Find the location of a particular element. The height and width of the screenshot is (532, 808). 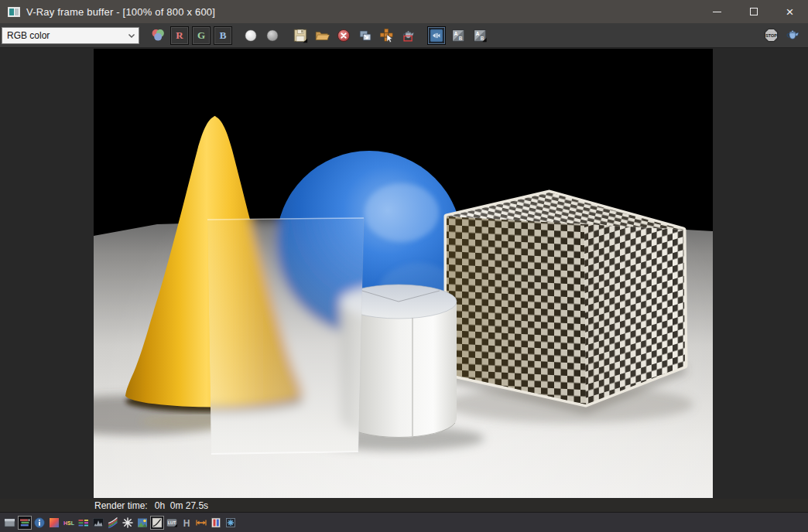

clear-image-icon is located at coordinates (344, 36).